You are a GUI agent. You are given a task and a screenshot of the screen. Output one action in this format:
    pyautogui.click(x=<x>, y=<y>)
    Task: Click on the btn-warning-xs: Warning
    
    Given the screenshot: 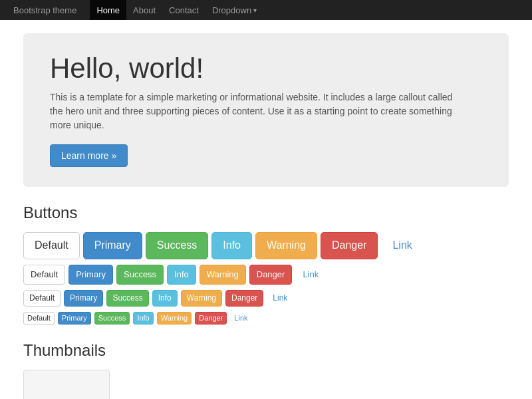 What is the action you would take?
    pyautogui.click(x=174, y=318)
    